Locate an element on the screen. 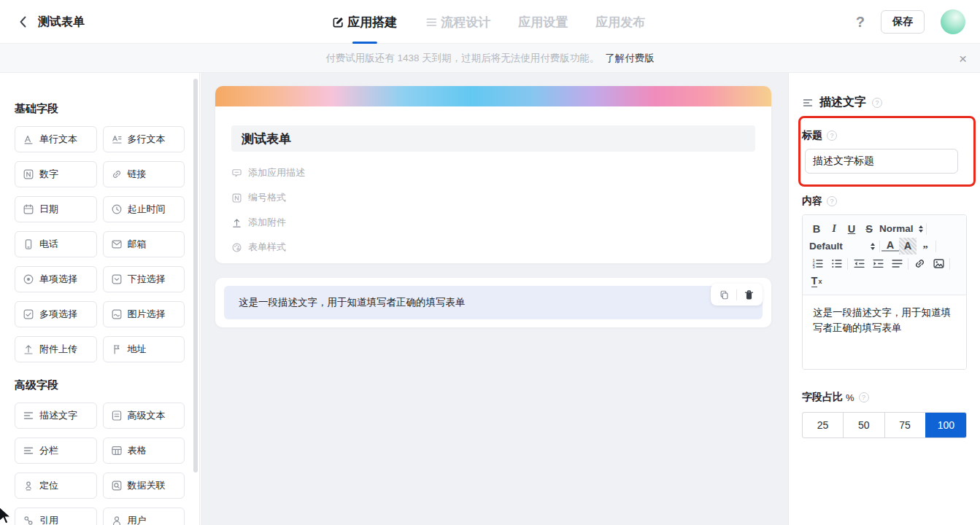  insert-image-icon is located at coordinates (938, 264).